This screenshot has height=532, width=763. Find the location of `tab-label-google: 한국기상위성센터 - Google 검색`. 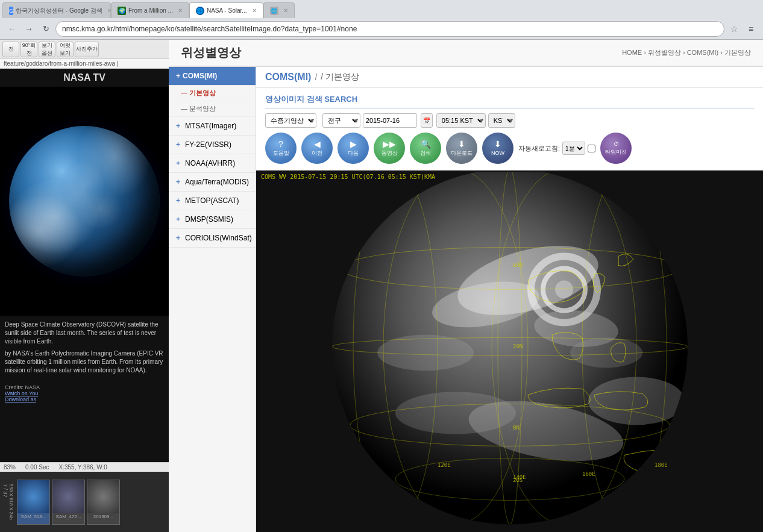

tab-label-google: 한국기상위성센터 - Google 검색 is located at coordinates (59, 11).